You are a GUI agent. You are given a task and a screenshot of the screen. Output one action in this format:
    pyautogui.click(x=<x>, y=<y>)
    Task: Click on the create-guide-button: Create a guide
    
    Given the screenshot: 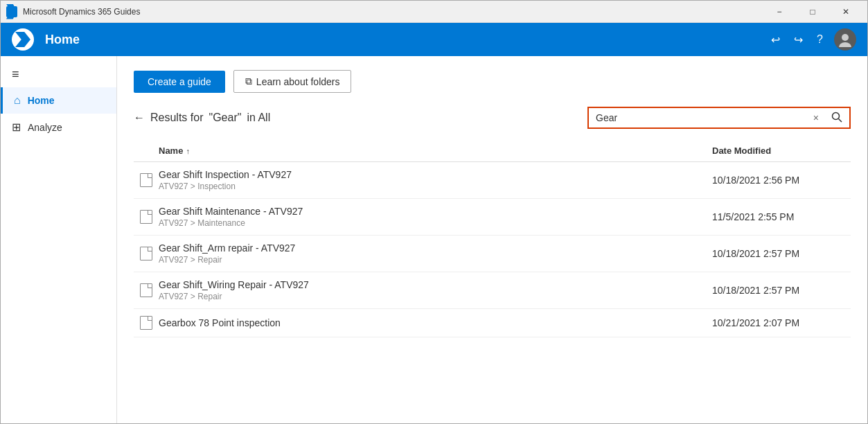 What is the action you would take?
    pyautogui.click(x=179, y=82)
    